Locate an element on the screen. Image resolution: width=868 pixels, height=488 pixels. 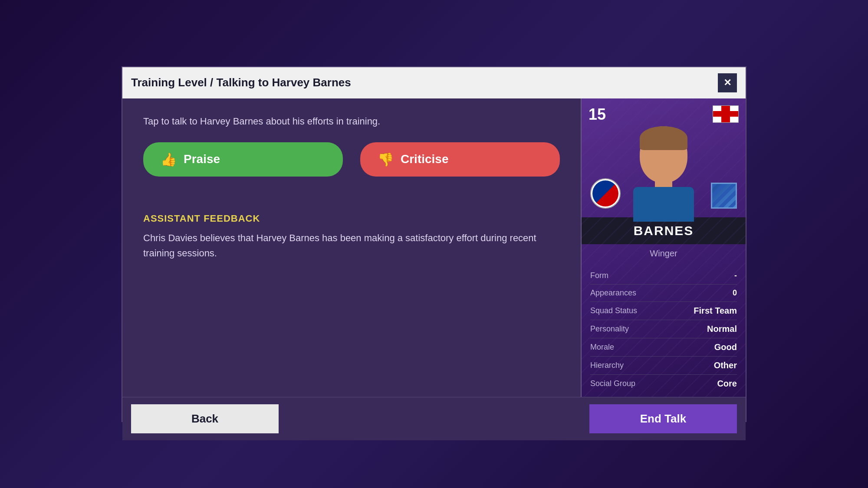
player-neck is located at coordinates (664, 181).